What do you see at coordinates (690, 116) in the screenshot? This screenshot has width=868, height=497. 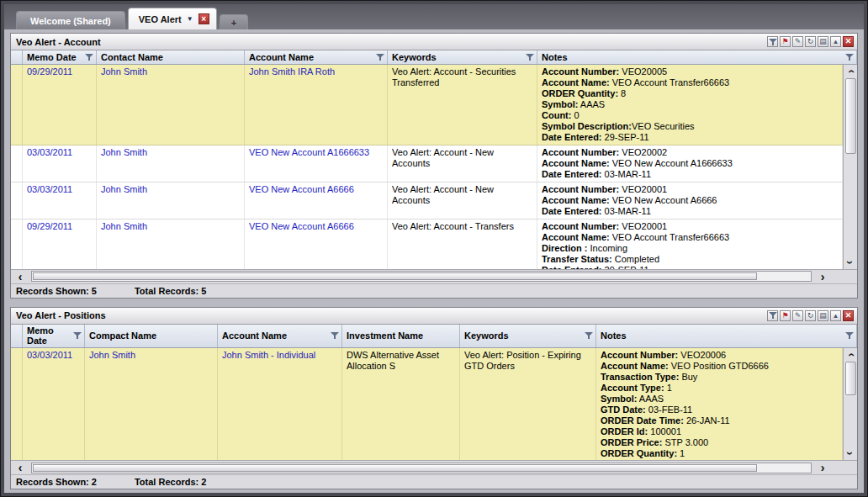 I see `note-line: Count: 0` at bounding box center [690, 116].